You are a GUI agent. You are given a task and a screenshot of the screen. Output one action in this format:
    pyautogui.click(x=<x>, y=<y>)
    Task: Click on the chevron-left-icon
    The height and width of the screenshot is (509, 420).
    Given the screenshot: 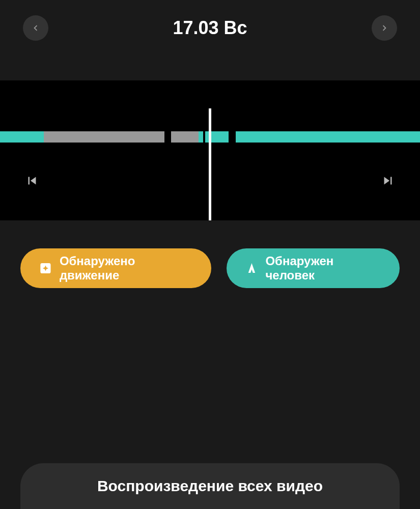 What is the action you would take?
    pyautogui.click(x=36, y=28)
    